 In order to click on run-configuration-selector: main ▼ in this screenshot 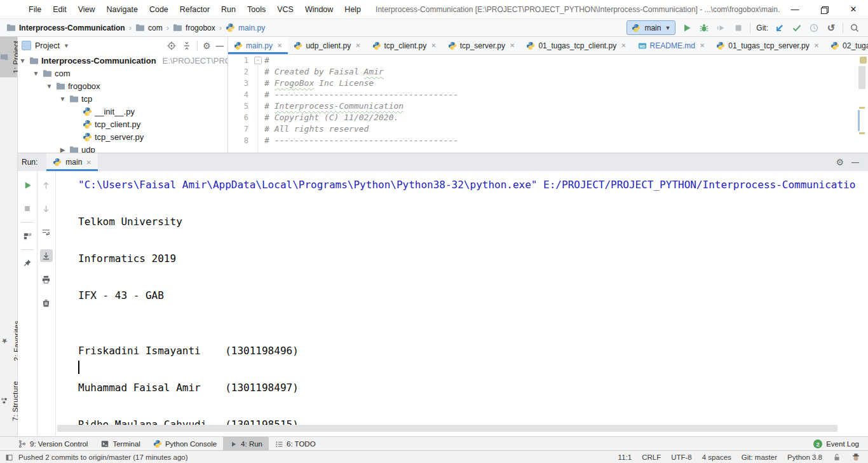, I will do `click(651, 28)`.